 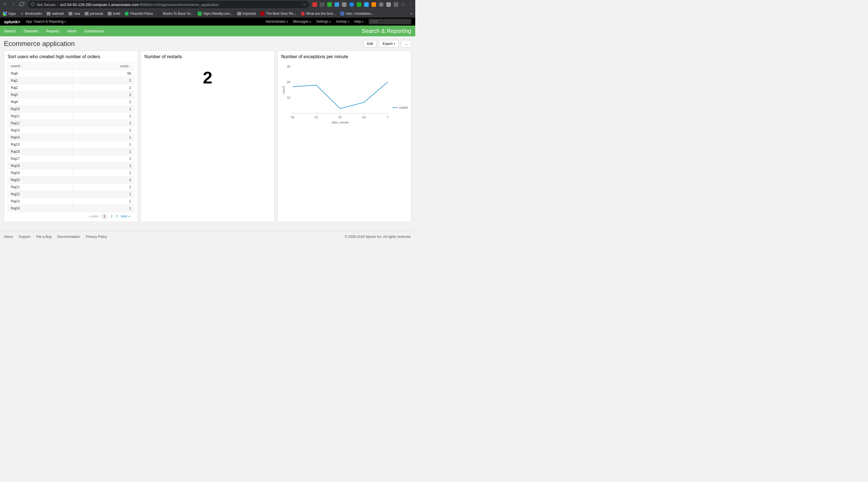 I want to click on menu-icon: ⋮, so click(x=411, y=5).